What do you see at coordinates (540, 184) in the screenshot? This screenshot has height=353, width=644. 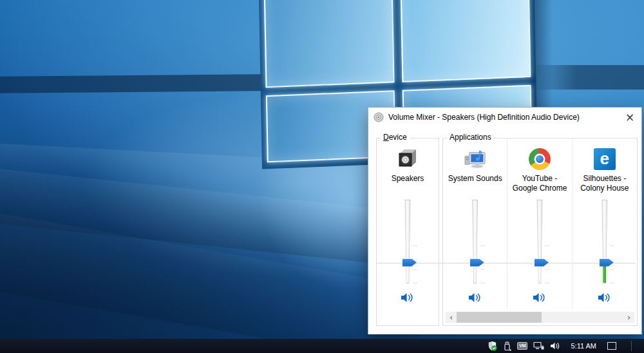 I see `channel-name-label: YouTube - Google Chrome` at bounding box center [540, 184].